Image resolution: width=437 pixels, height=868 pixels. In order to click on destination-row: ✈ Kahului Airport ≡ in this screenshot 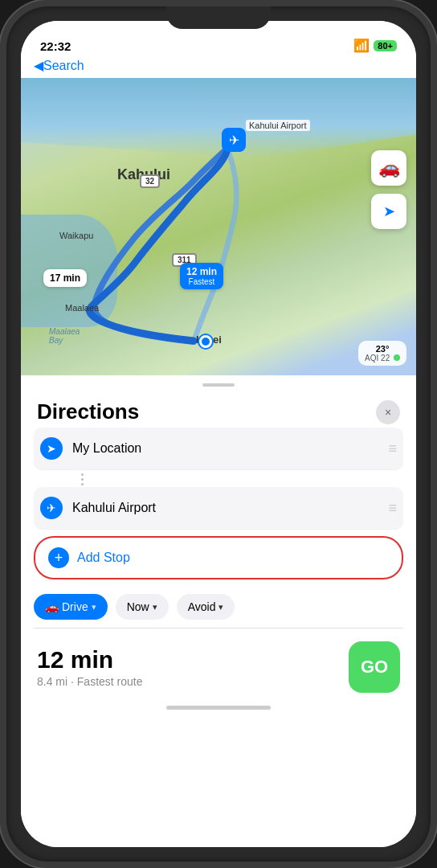, I will do `click(218, 508)`.